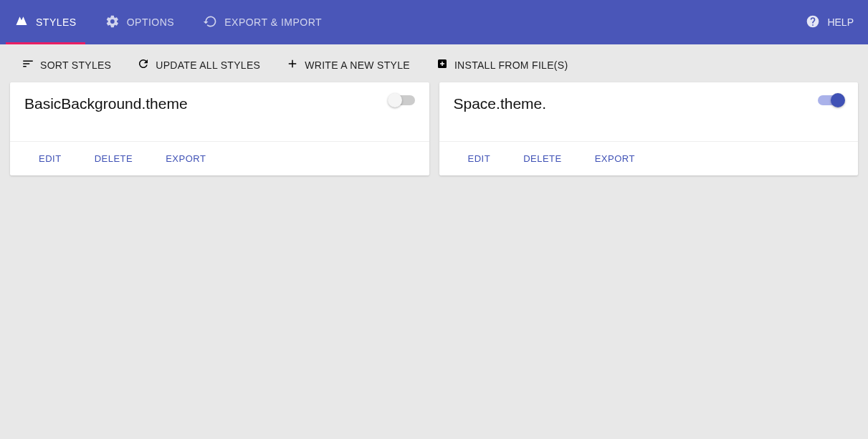 This screenshot has height=439, width=868. I want to click on add-file-icon, so click(442, 64).